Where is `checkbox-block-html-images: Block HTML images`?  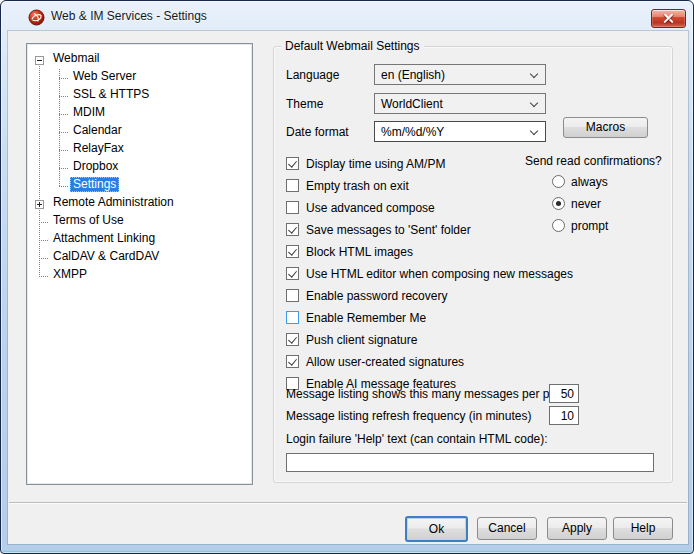
checkbox-block-html-images: Block HTML images is located at coordinates (350, 252).